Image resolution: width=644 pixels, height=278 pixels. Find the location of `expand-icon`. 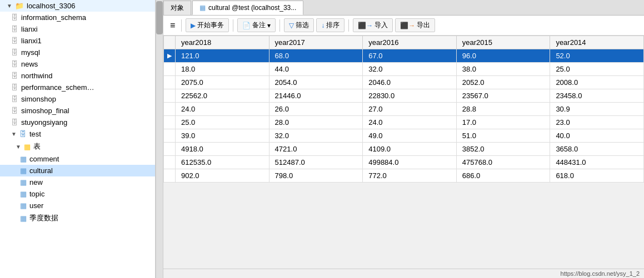

expand-icon is located at coordinates (14, 134).